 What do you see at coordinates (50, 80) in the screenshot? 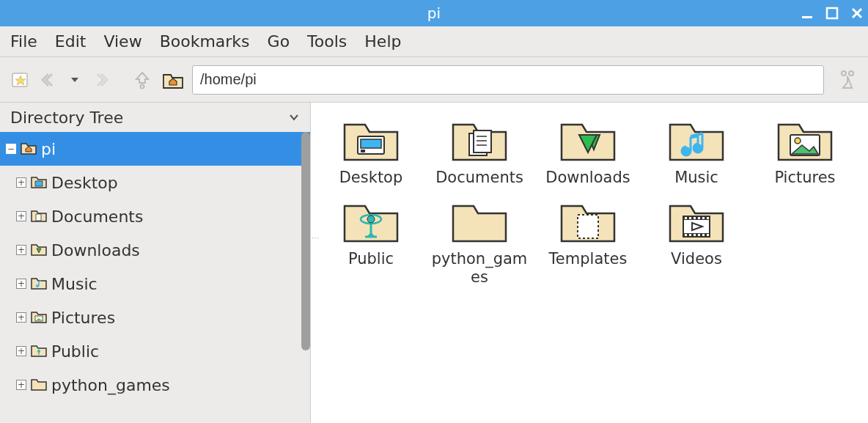
I see `back-button` at bounding box center [50, 80].